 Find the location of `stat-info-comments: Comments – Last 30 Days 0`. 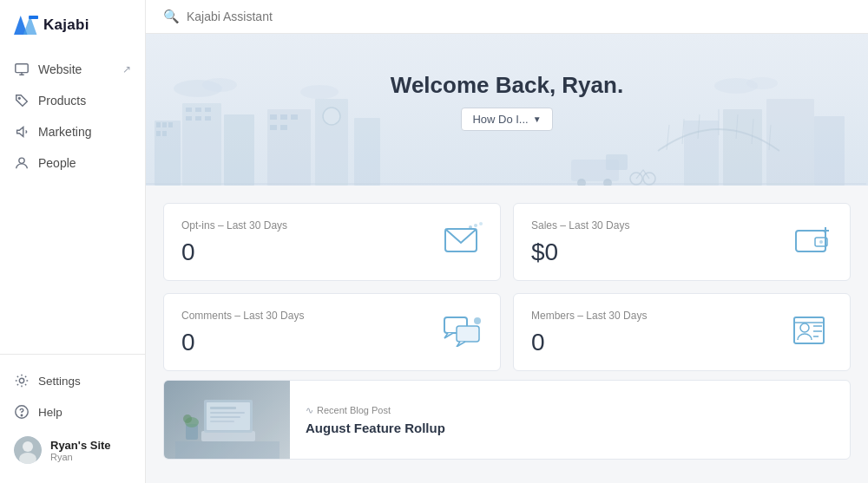

stat-info-comments: Comments – Last 30 Days 0 is located at coordinates (243, 333).